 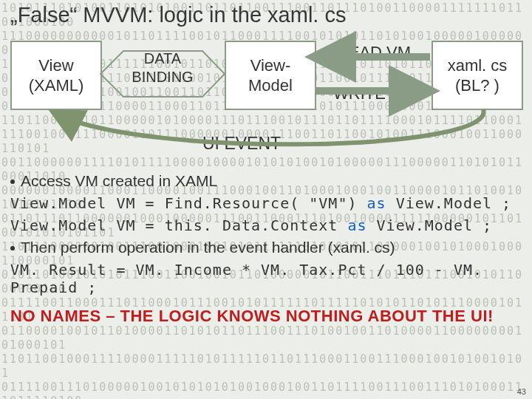 I want to click on page-number: 43, so click(x=522, y=392).